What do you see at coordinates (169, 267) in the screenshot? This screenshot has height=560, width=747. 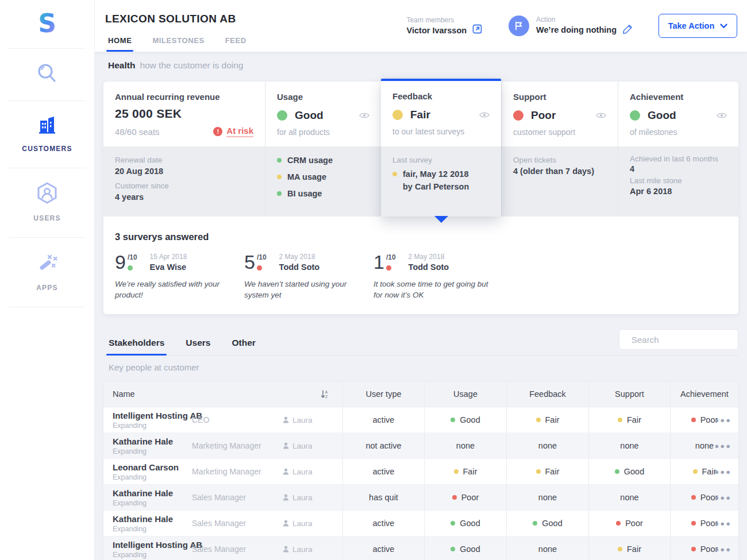 I see `survey-name: Eva Wise` at bounding box center [169, 267].